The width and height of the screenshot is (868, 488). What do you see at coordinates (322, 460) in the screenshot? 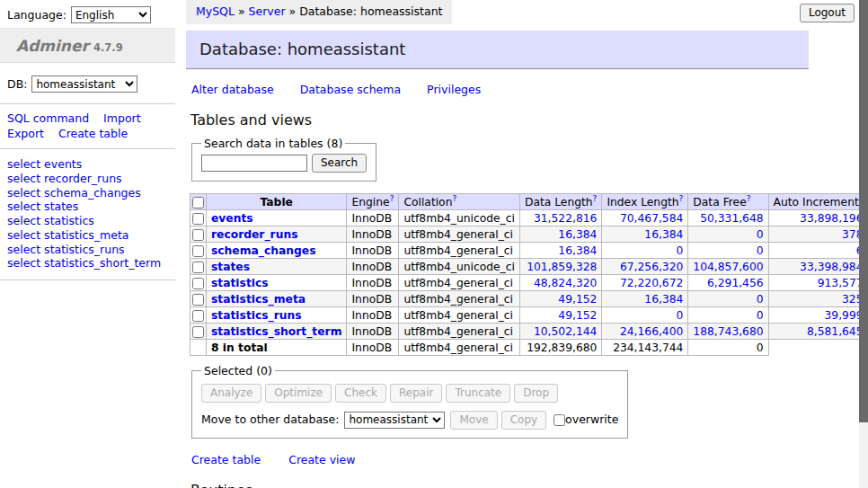
I see `link-create-view: Create view` at bounding box center [322, 460].